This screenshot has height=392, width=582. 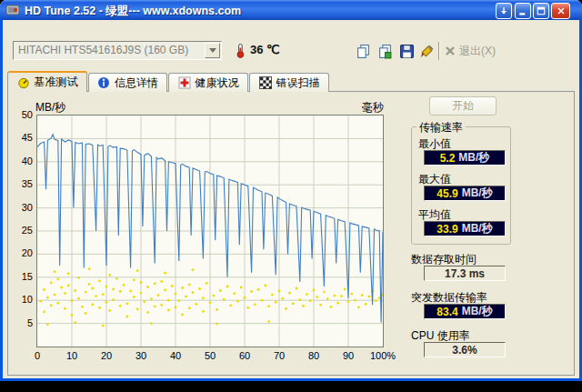 What do you see at coordinates (541, 11) in the screenshot?
I see `maximize-icon` at bounding box center [541, 11].